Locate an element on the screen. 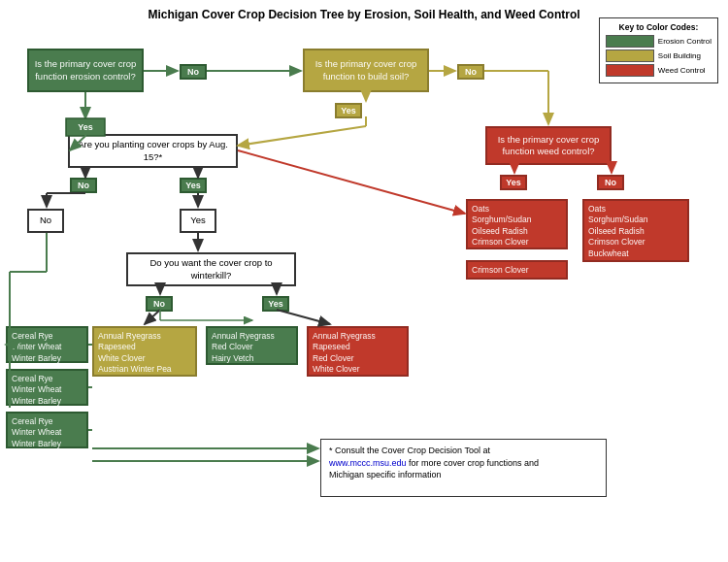 Image resolution: width=728 pixels, height=562 pixels. erosion-swatch is located at coordinates (630, 41).